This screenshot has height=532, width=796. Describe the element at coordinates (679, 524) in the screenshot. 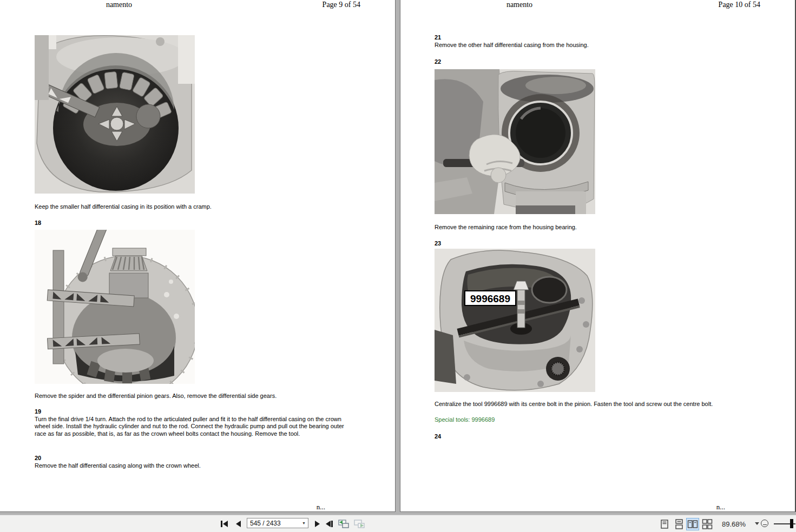

I see `continuous-view-button` at that location.